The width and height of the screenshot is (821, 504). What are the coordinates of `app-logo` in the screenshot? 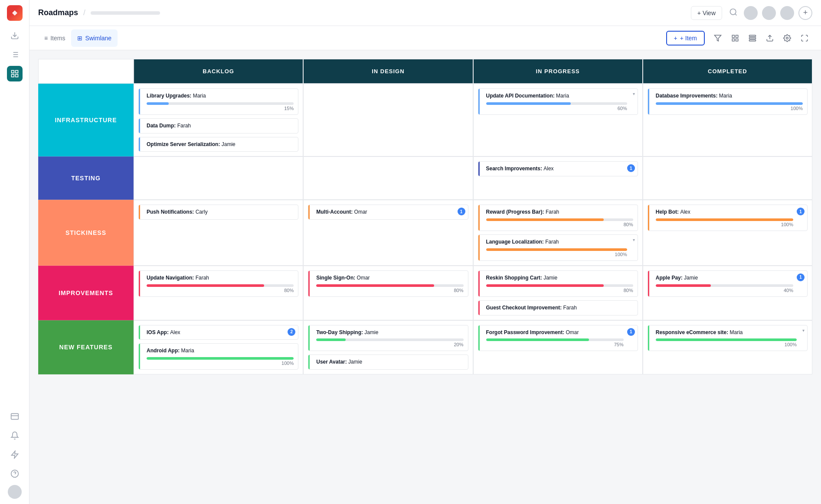 It's located at (15, 13).